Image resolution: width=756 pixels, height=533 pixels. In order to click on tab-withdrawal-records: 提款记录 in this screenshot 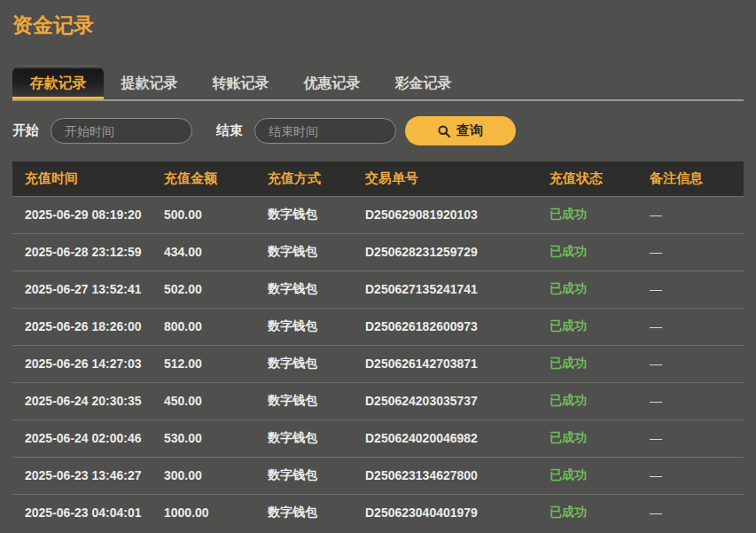, I will do `click(149, 82)`.